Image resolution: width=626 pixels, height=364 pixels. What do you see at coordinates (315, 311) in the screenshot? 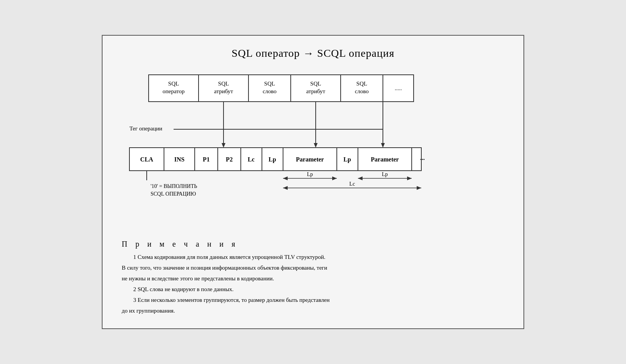
I see `note-3b: до их группирования.` at bounding box center [315, 311].